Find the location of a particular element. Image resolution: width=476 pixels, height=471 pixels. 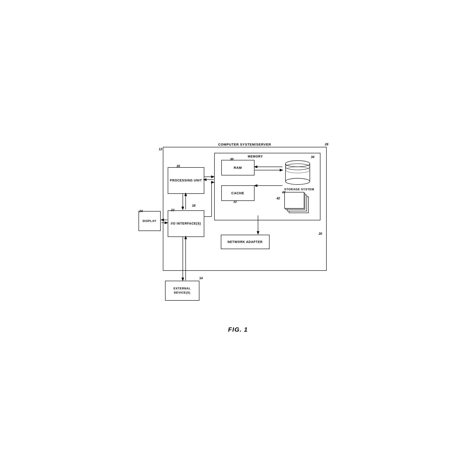

external-device-label: EXTERNAL DEVICE(S) is located at coordinates (182, 290).